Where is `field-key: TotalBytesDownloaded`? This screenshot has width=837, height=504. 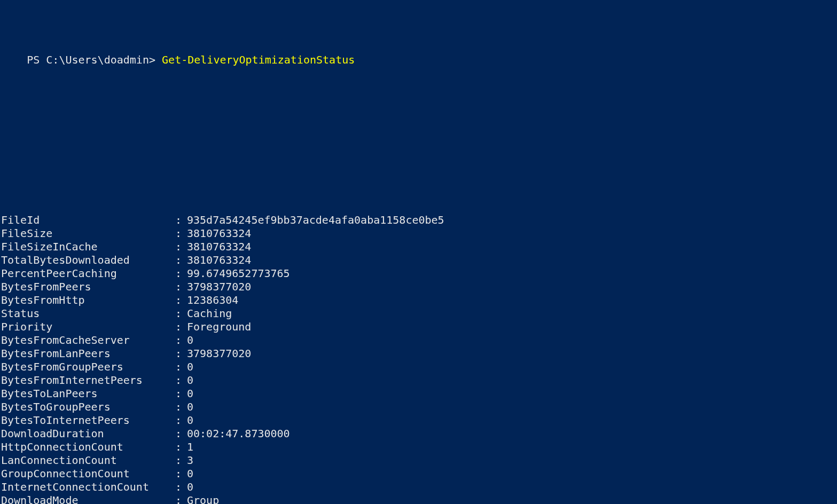
field-key: TotalBytesDownloaded is located at coordinates (85, 261).